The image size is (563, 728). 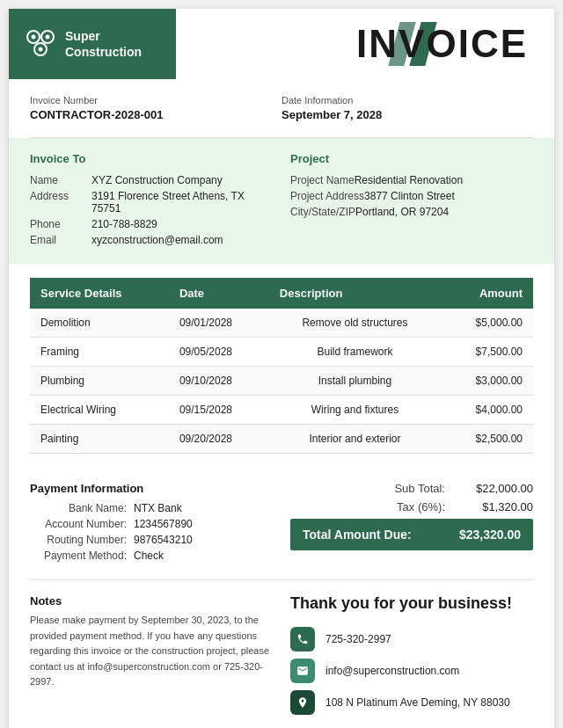 I want to click on project-col: Project Project Name Residential Renovat…, so click(x=412, y=200).